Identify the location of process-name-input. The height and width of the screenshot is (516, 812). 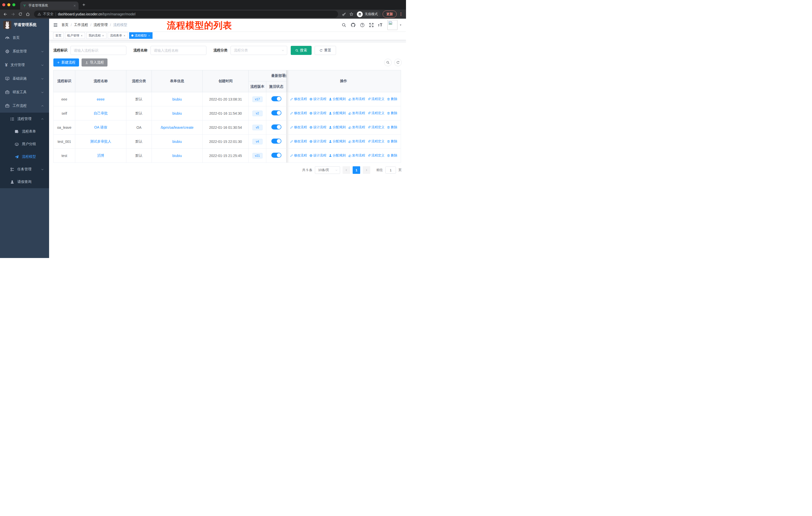
(178, 51).